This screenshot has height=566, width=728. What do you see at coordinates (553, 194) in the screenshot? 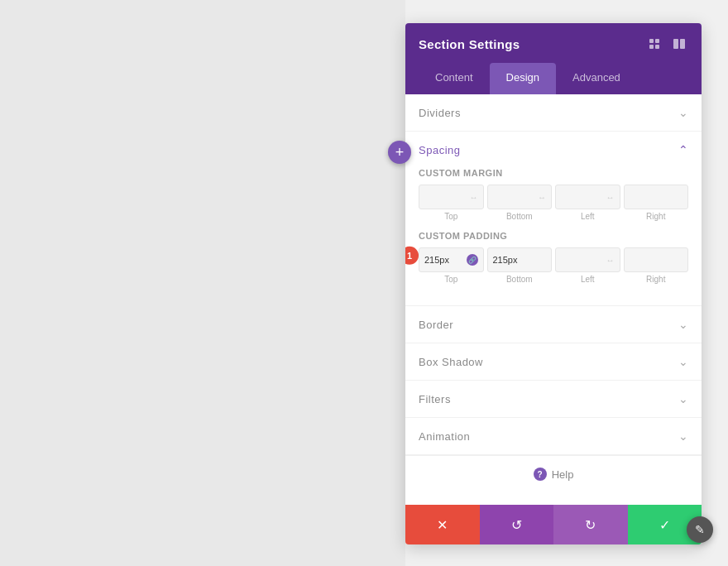
I see `custom-margin-group: Custom Margin ↔ Top` at bounding box center [553, 194].